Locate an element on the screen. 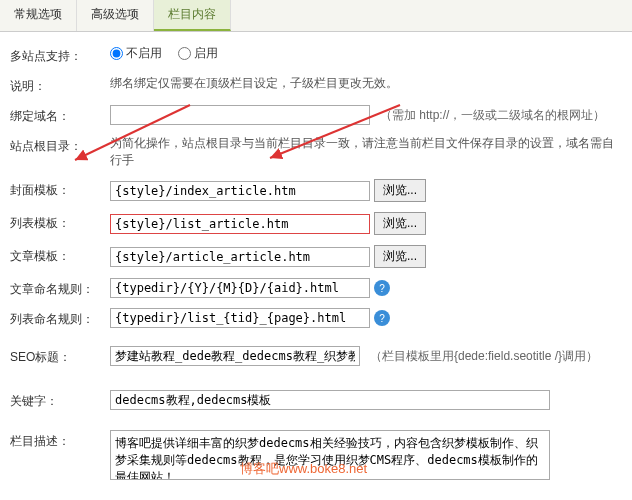  label-multisite: 多站点支持： is located at coordinates (60, 55).